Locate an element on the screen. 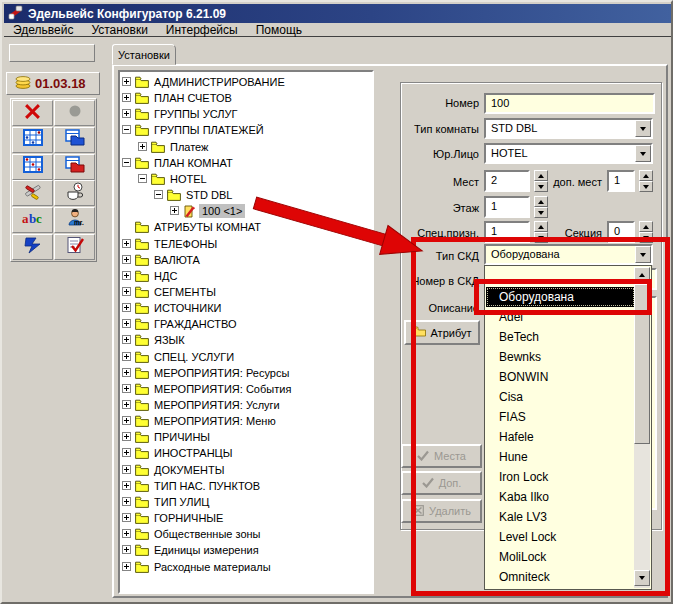 The height and width of the screenshot is (604, 673). tree-item-мероприятия-события: МЕРОПРИЯТИЯ: События is located at coordinates (246, 389).